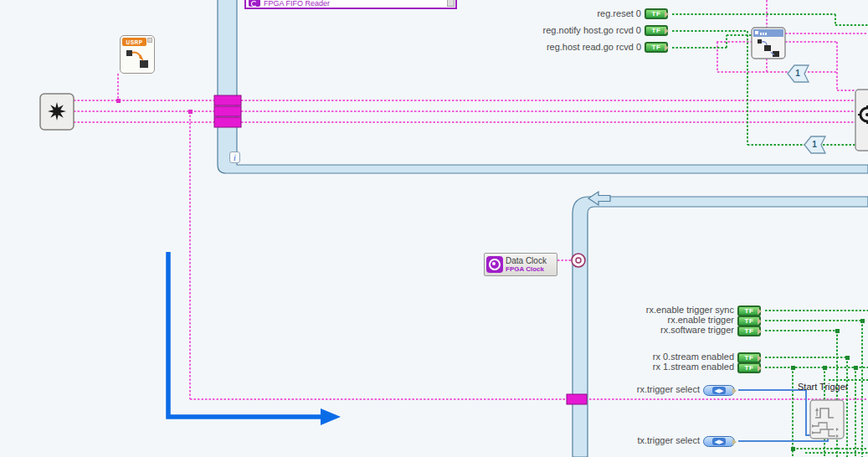 The height and width of the screenshot is (457, 868). What do you see at coordinates (526, 270) in the screenshot?
I see `data-clock-subtitle: FPGA Clock` at bounding box center [526, 270].